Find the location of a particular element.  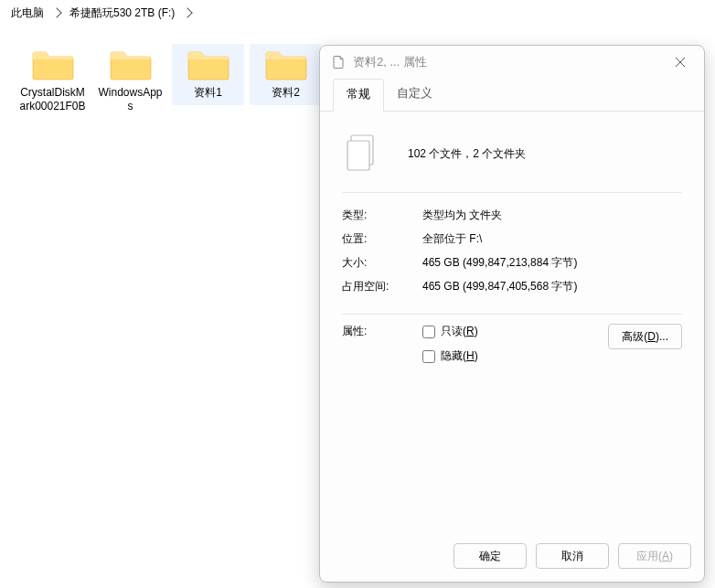

pages-icon is located at coordinates (362, 154).